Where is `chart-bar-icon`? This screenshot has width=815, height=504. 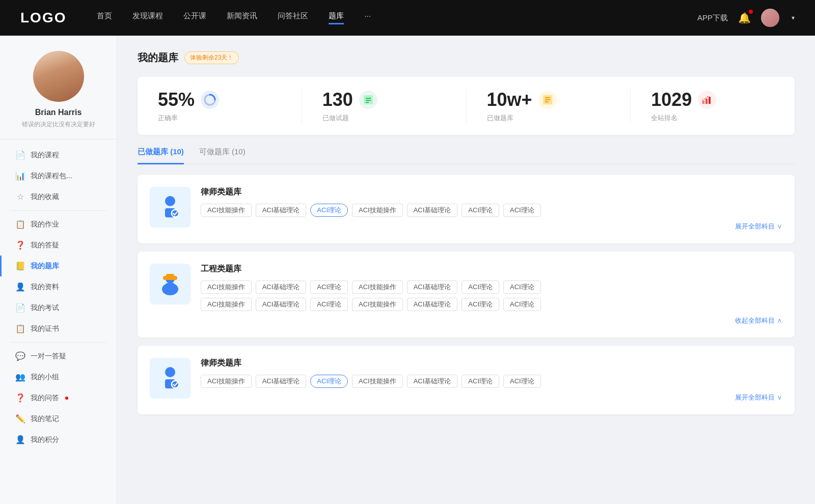
chart-bar-icon is located at coordinates (707, 100).